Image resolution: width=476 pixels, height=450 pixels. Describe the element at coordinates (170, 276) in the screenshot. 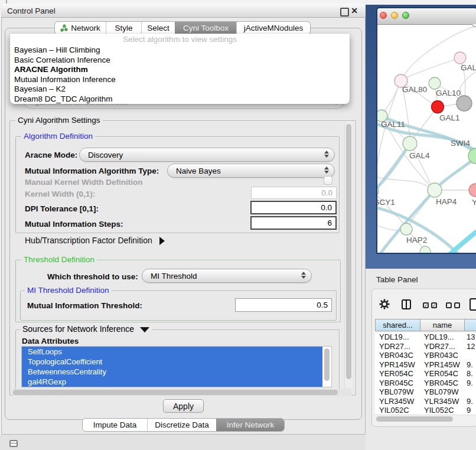

I see `which-threshold-value: MI Threshold` at that location.